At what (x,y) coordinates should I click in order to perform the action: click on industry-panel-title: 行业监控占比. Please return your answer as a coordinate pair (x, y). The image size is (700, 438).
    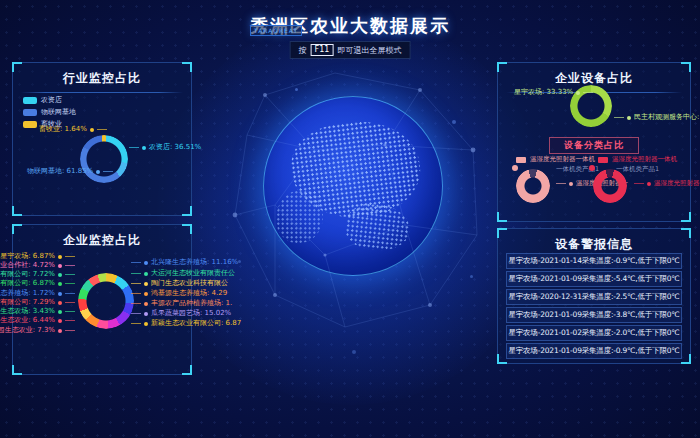
    Looking at the image, I should click on (102, 75).